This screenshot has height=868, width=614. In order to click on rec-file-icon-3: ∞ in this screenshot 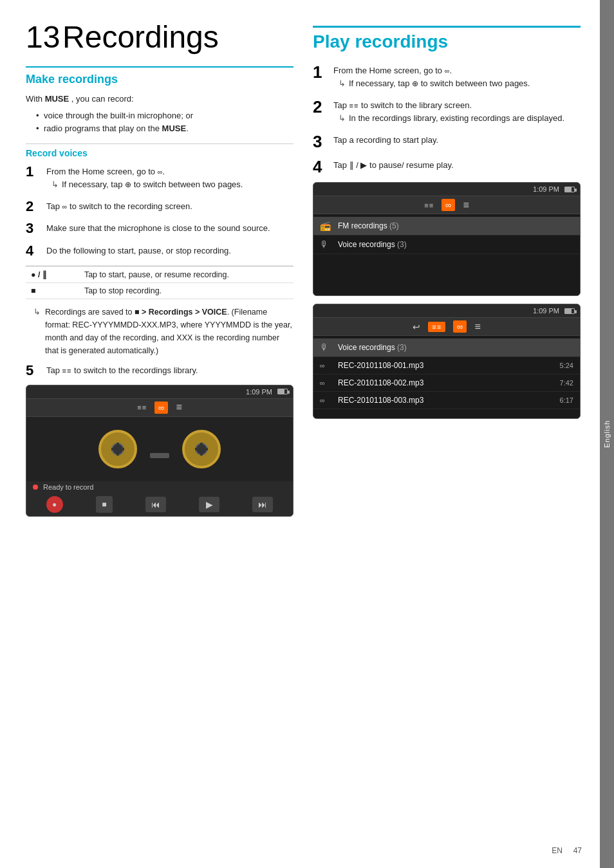, I will do `click(326, 400)`.